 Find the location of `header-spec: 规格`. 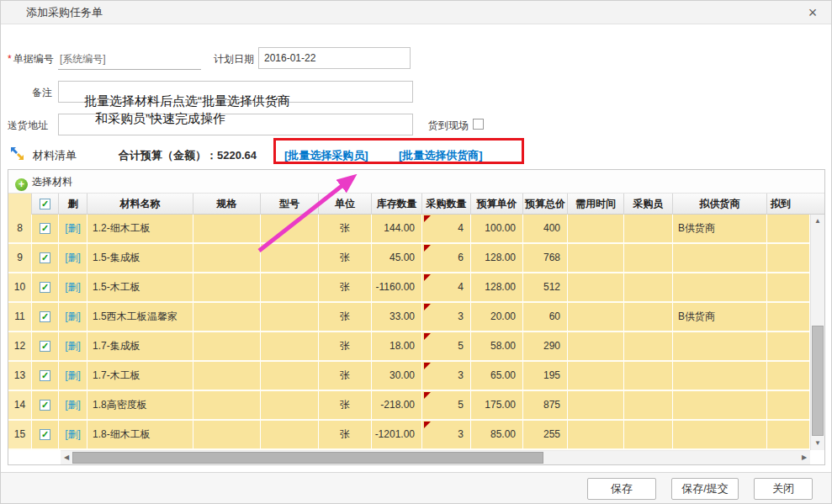

header-spec: 规格 is located at coordinates (227, 204).